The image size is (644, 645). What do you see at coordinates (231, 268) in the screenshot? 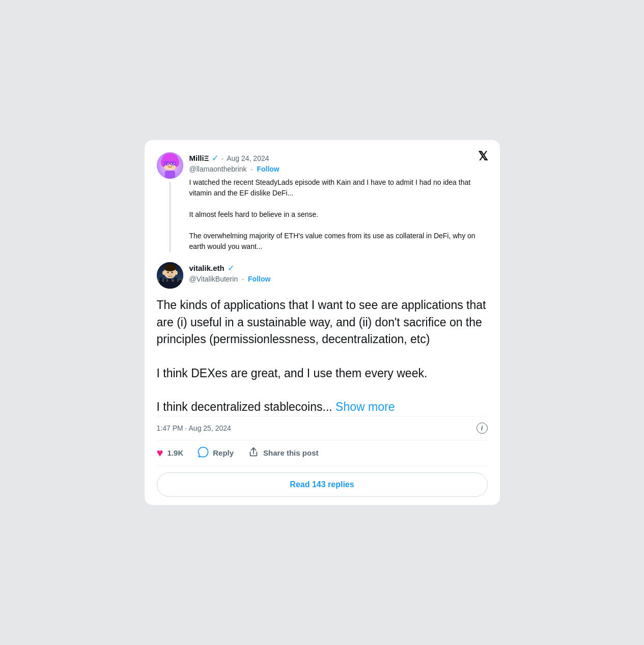
I see `vitalik-verified-icon: ✓` at bounding box center [231, 268].